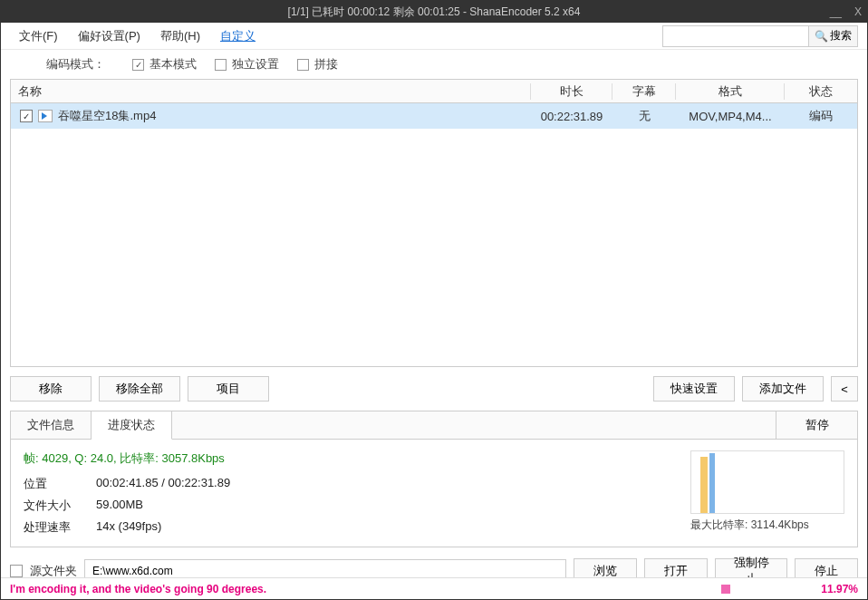 This screenshot has width=868, height=600. What do you see at coordinates (107, 116) in the screenshot?
I see `file-name: 吞噬星空18集.mp4` at bounding box center [107, 116].